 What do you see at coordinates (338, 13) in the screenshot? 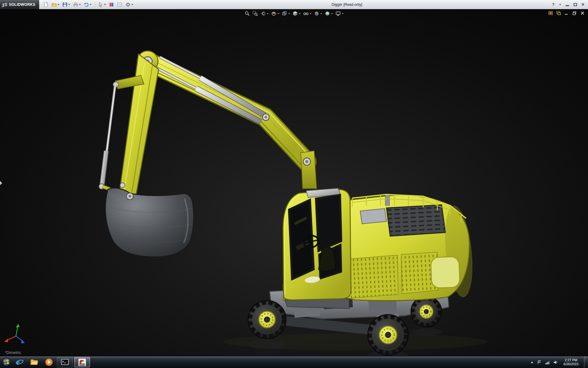
I see `view-settings-icon` at bounding box center [338, 13].